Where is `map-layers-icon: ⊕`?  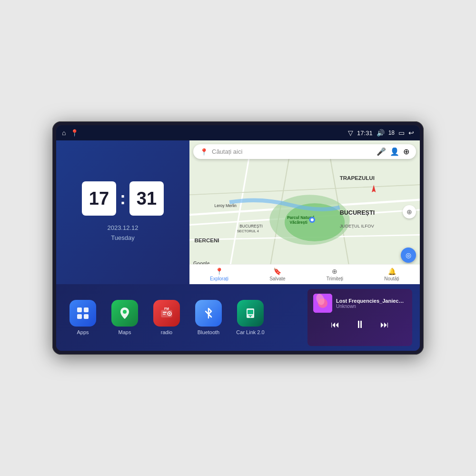 map-layers-icon: ⊕ is located at coordinates (407, 151).